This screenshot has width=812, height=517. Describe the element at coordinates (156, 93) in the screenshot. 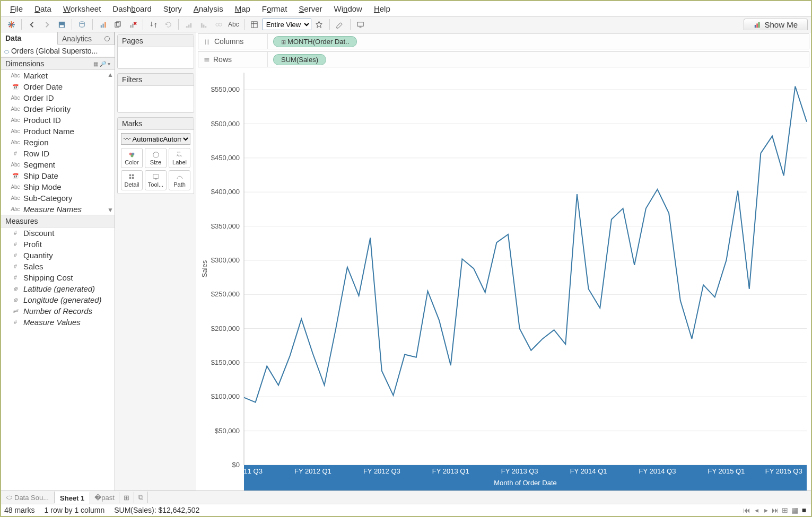

I see `filters-card: Filters` at that location.